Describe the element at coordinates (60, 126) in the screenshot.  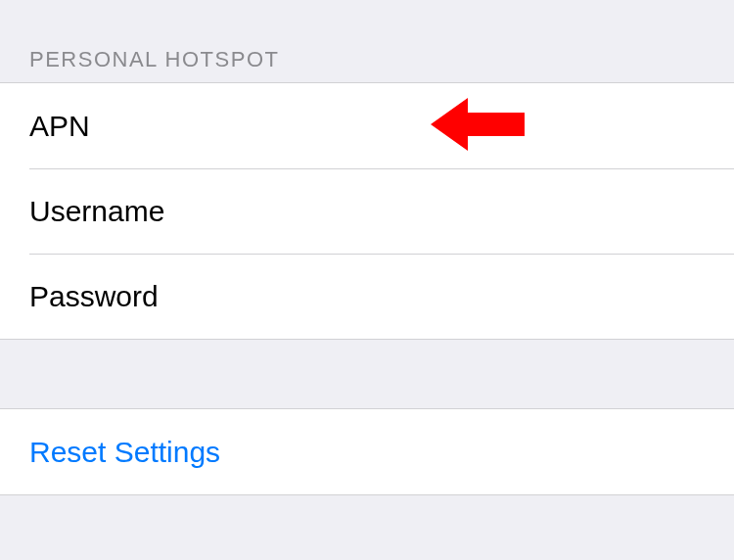
I see `apn-label: APN` at that location.